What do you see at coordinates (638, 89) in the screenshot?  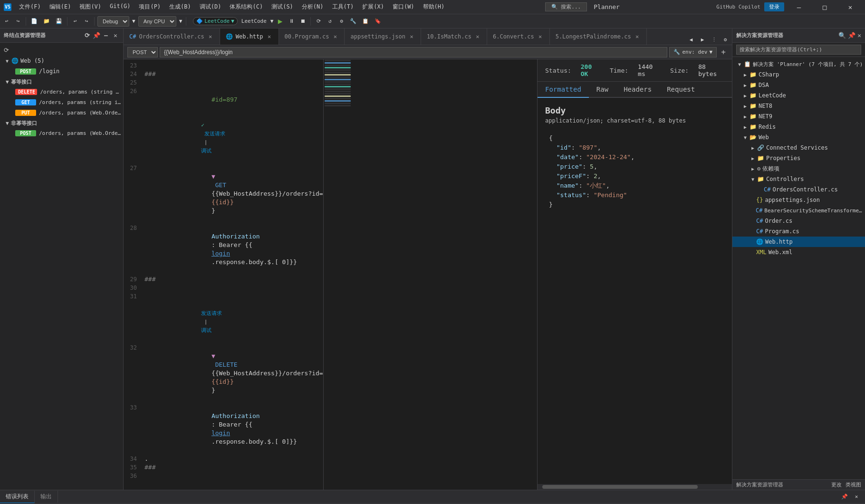 I see `resp-tab-headers: Headers` at bounding box center [638, 89].